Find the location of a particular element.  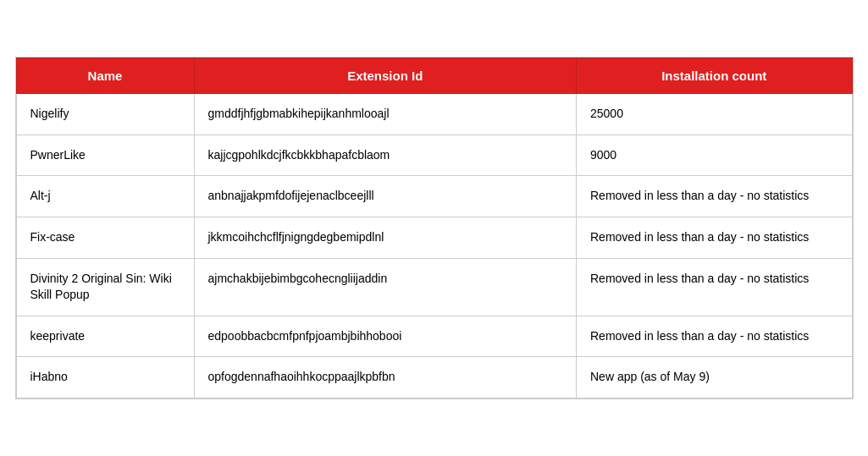

cell-extension-id: jkkmcoihchcflfjnigngdegbemipdlnl is located at coordinates (385, 237).